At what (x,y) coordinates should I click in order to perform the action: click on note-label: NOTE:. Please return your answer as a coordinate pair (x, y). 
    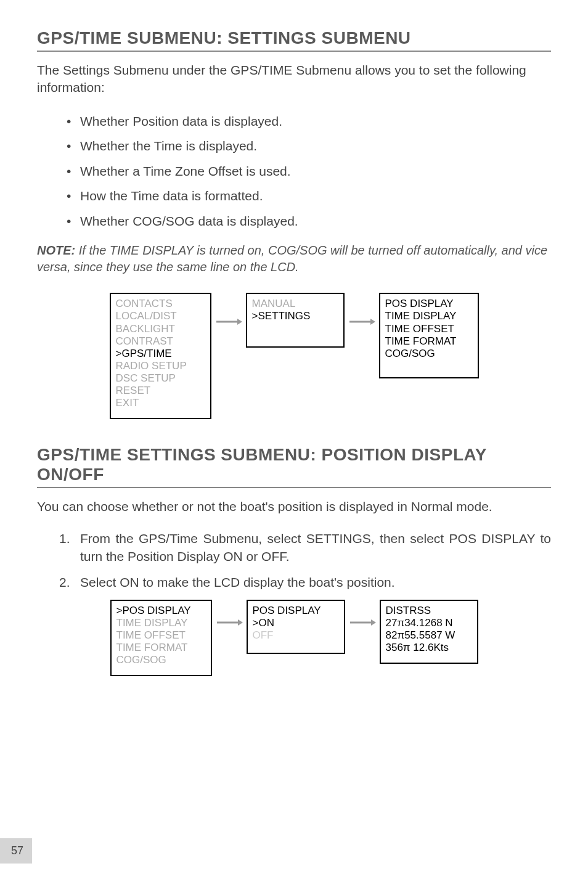
    Looking at the image, I should click on (56, 250).